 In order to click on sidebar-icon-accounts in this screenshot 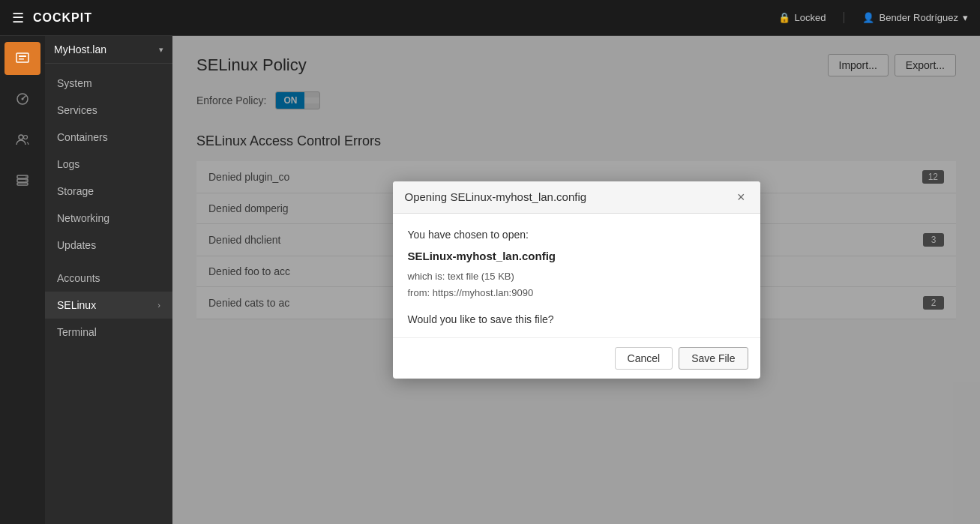, I will do `click(22, 139)`.